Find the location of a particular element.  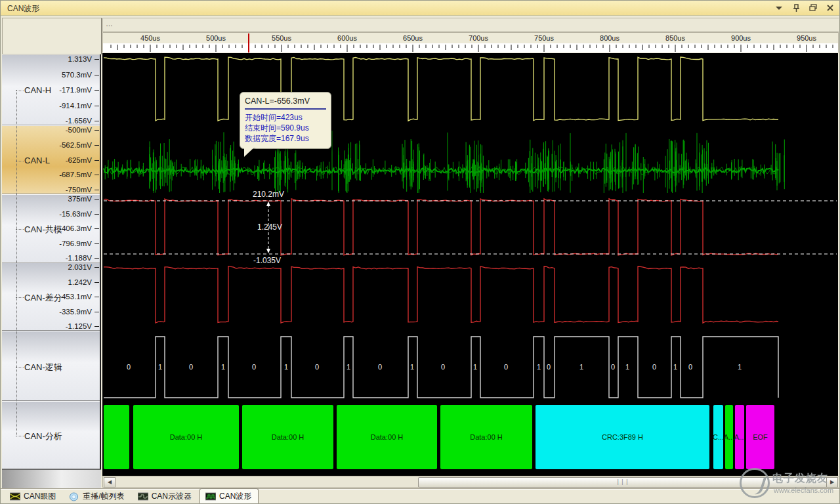

horizontal-scrollbar: ◀ | | | ▶ is located at coordinates (471, 482).